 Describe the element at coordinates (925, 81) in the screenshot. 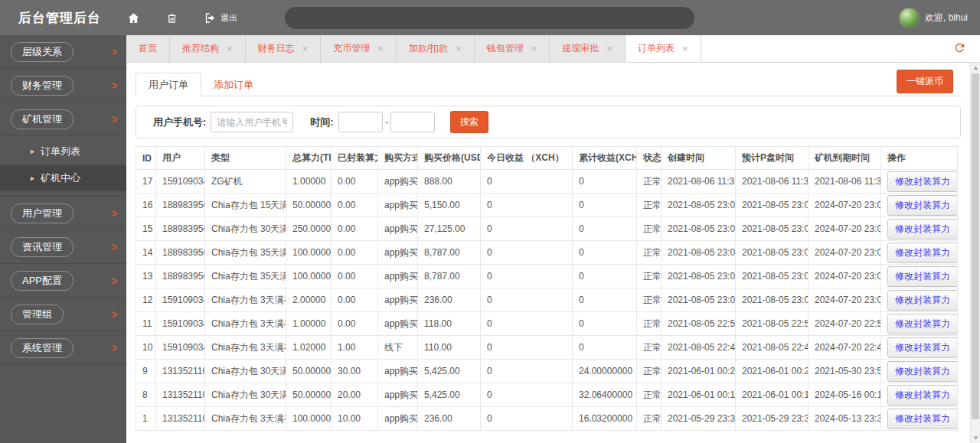

I see `dispatch-coins-button: 一键派币` at that location.